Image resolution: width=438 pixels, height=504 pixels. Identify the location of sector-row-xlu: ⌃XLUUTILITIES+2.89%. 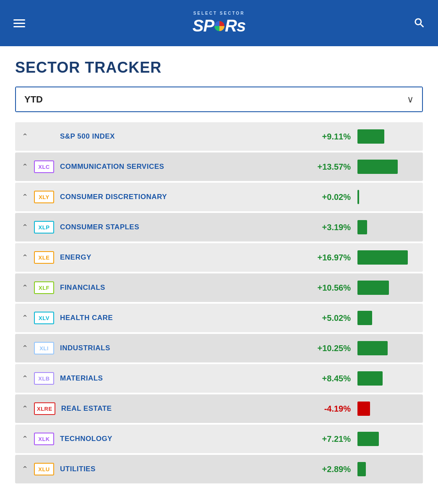
(219, 469).